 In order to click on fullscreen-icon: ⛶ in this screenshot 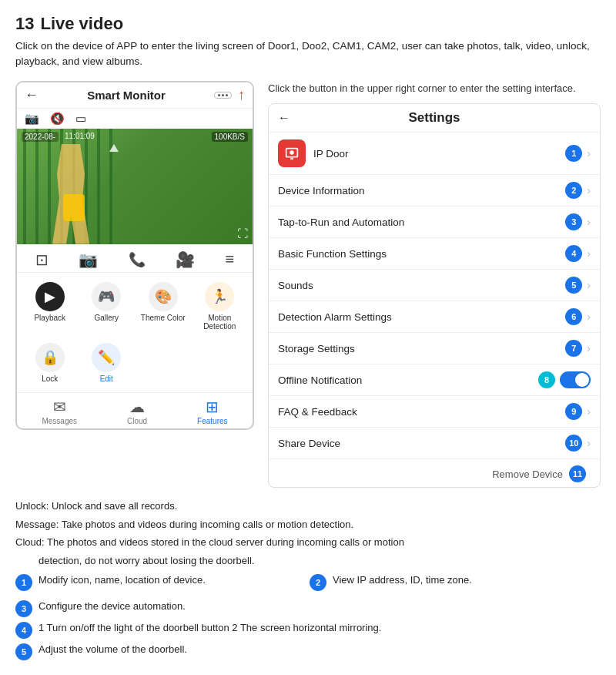, I will do `click(243, 233)`.